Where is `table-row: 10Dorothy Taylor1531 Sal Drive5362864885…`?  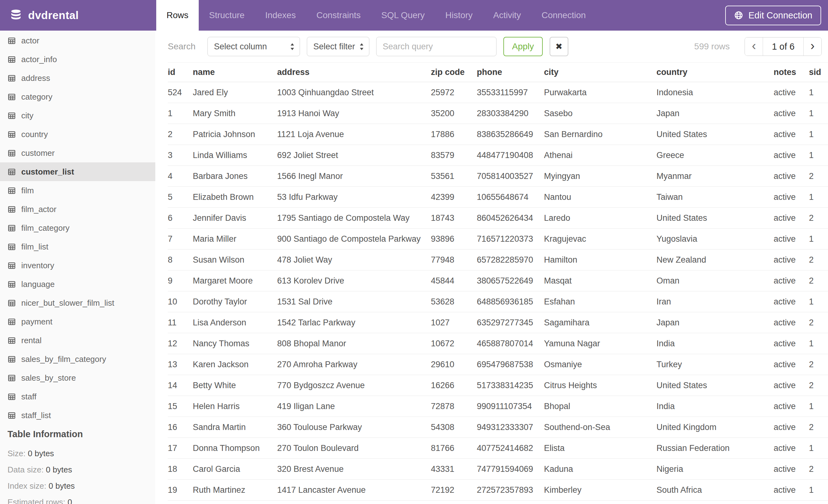 table-row: 10Dorothy Taylor1531 Sal Drive5362864885… is located at coordinates (498, 302).